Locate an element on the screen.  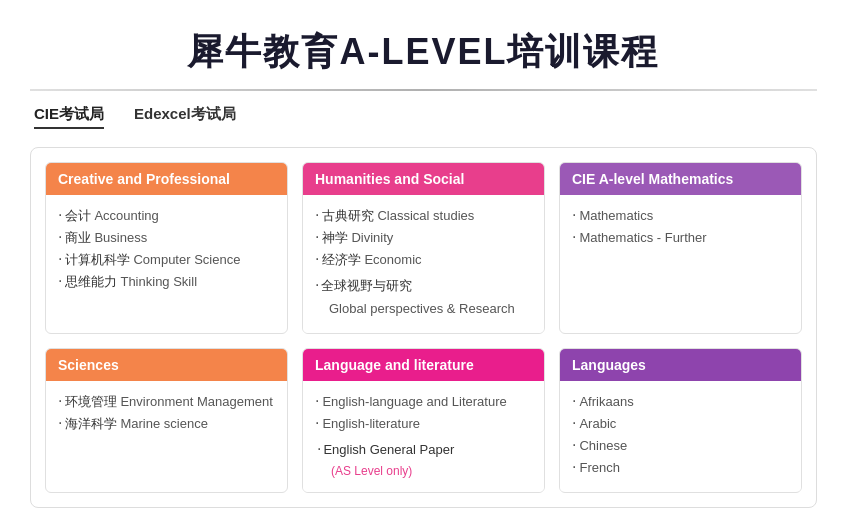
list-item-text: English General Paper is located at coordinates (424, 448).